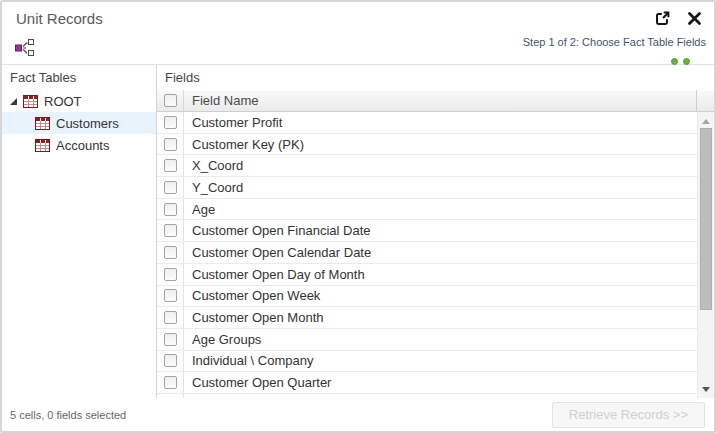 The width and height of the screenshot is (716, 433). I want to click on wizard-subheader: Step 1 of 2: Choose Fact Table Fields, so click(358, 50).